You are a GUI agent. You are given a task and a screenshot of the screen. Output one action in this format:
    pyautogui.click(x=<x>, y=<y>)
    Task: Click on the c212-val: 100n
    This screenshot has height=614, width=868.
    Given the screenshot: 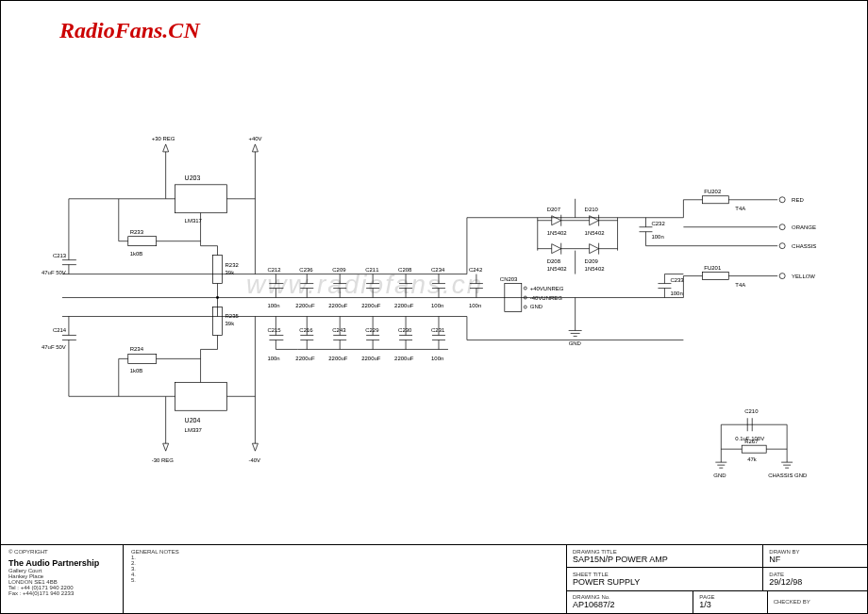 What is the action you would take?
    pyautogui.click(x=274, y=307)
    